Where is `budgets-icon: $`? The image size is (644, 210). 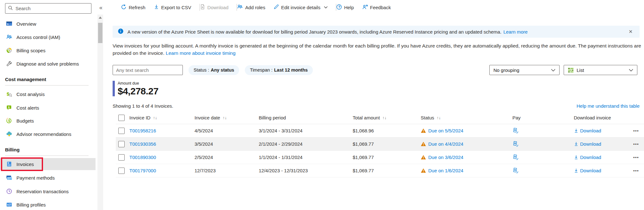
budgets-icon: $ is located at coordinates (9, 121).